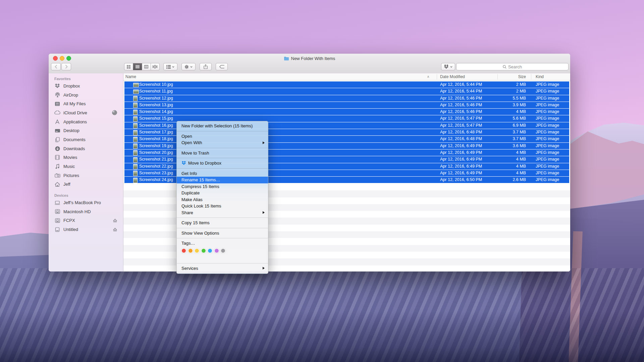  What do you see at coordinates (189, 67) in the screenshot?
I see `action-button` at bounding box center [189, 67].